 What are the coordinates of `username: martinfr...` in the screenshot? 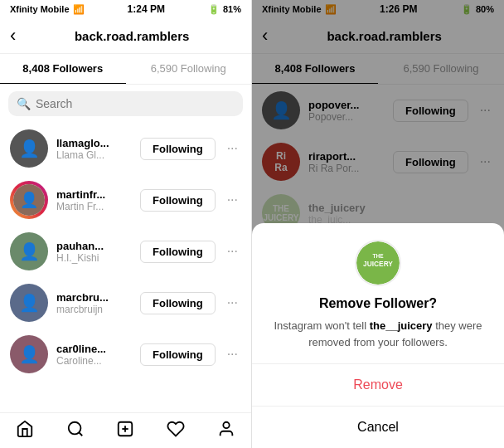 It's located at (94, 194).